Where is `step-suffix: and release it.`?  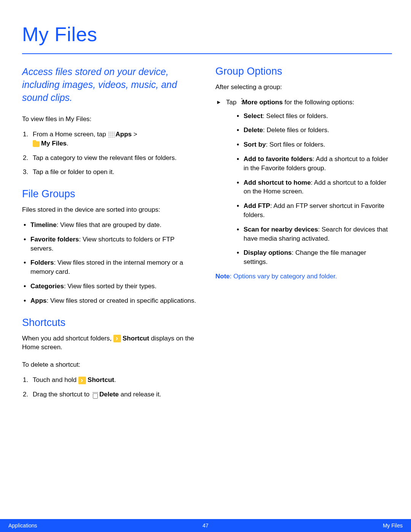 step-suffix: and release it. is located at coordinates (140, 395).